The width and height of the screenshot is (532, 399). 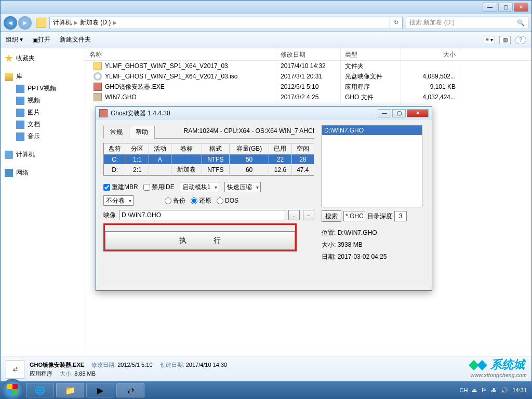 I want to click on file-icon: ⇄, so click(x=15, y=369).